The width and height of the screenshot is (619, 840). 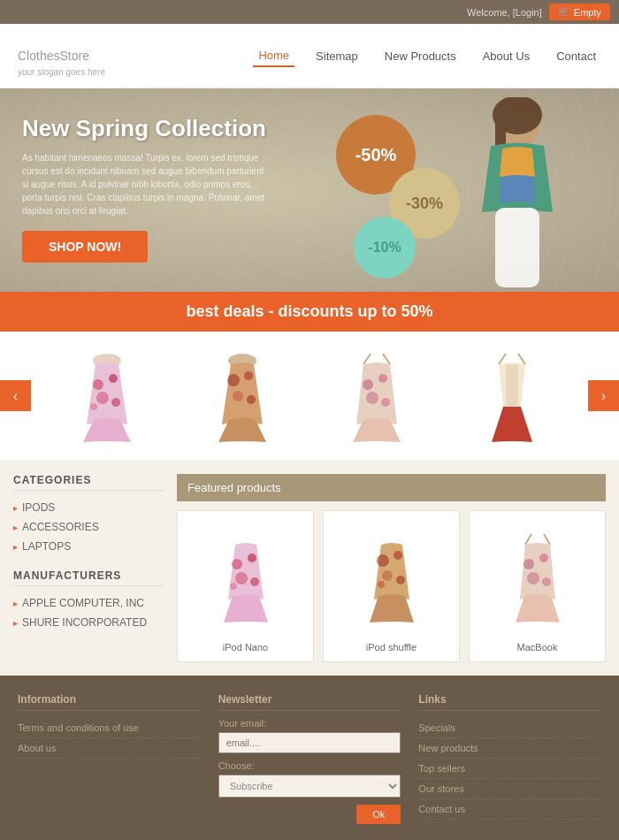 What do you see at coordinates (274, 57) in the screenshot?
I see `nav-home: Home` at bounding box center [274, 57].